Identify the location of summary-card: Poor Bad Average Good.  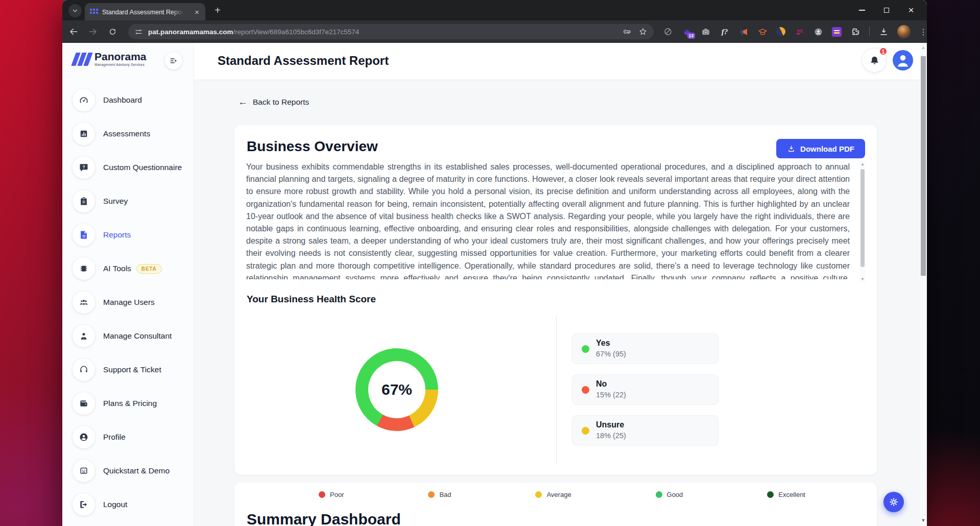
(556, 505).